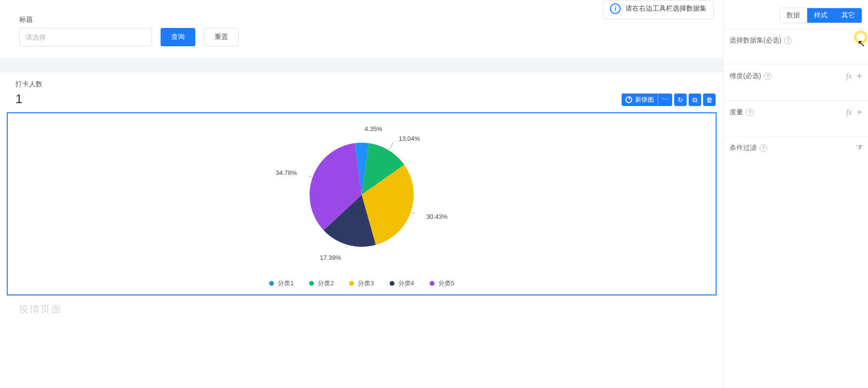 The height and width of the screenshot is (388, 868). Describe the element at coordinates (437, 217) in the screenshot. I see `slice-label: 30.43%` at that location.